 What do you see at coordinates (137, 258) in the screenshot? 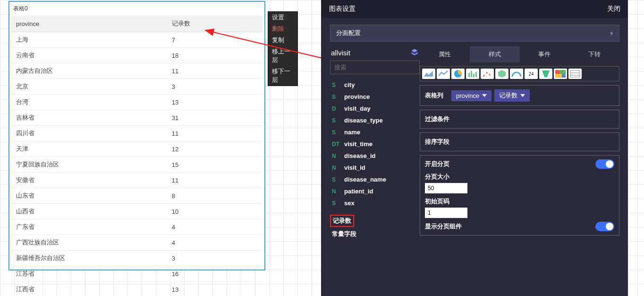
I see `table-row: 新疆维吾尔自治区3` at bounding box center [137, 258].